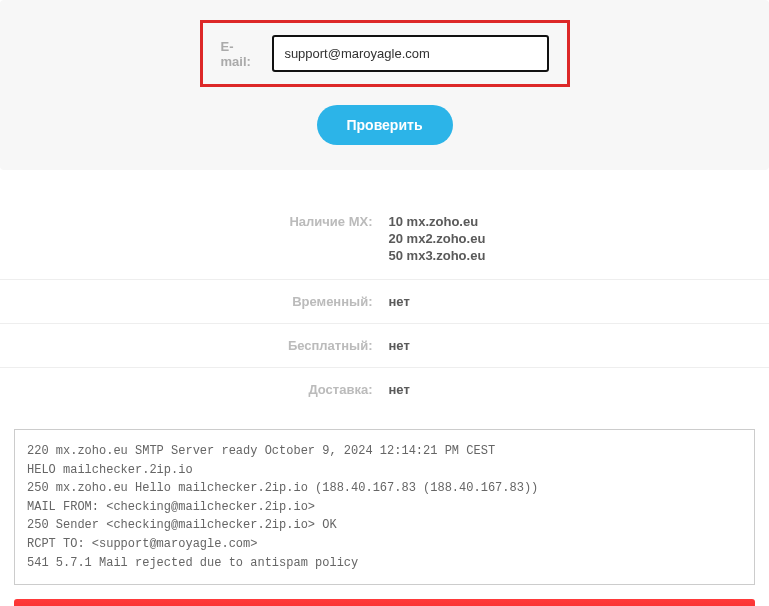 This screenshot has height=606, width=769. I want to click on free-row: Бесплатный: нет, so click(384, 346).